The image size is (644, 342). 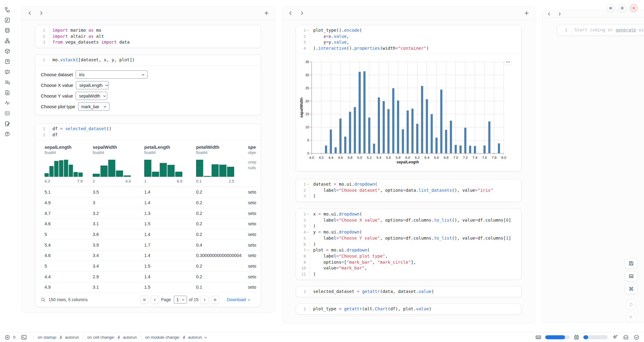 I want to click on panel-menu-button, so click(x=610, y=8).